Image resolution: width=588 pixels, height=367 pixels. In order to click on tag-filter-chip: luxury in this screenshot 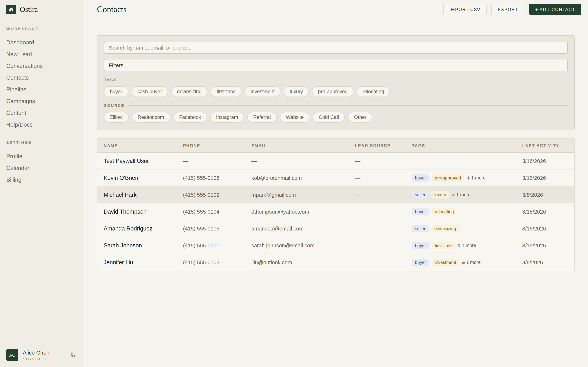, I will do `click(296, 92)`.